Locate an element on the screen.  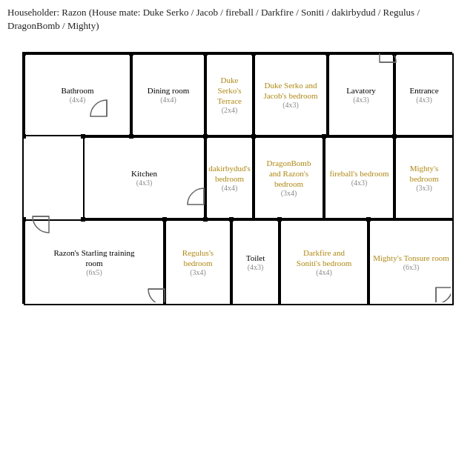
room-size-regulus-bedroom: (3x4) is located at coordinates (198, 273).